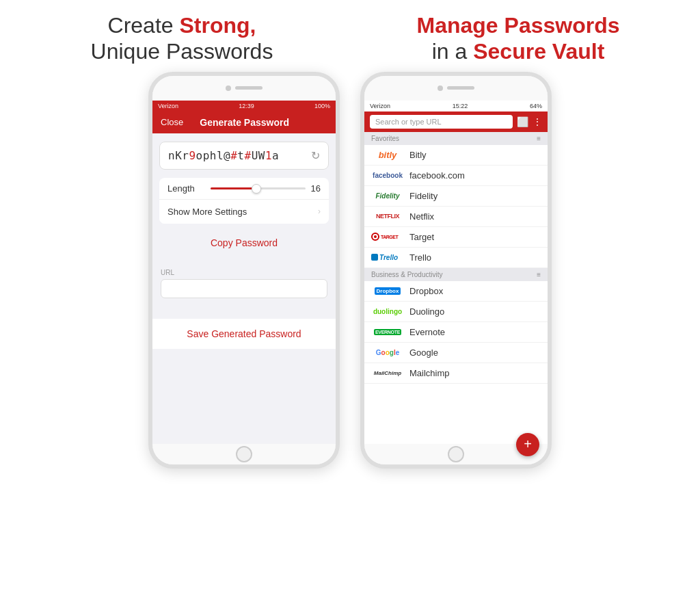 The width and height of the screenshot is (700, 591). Describe the element at coordinates (388, 332) in the screenshot. I see `evernote-logo: EVERNOTE` at that location.